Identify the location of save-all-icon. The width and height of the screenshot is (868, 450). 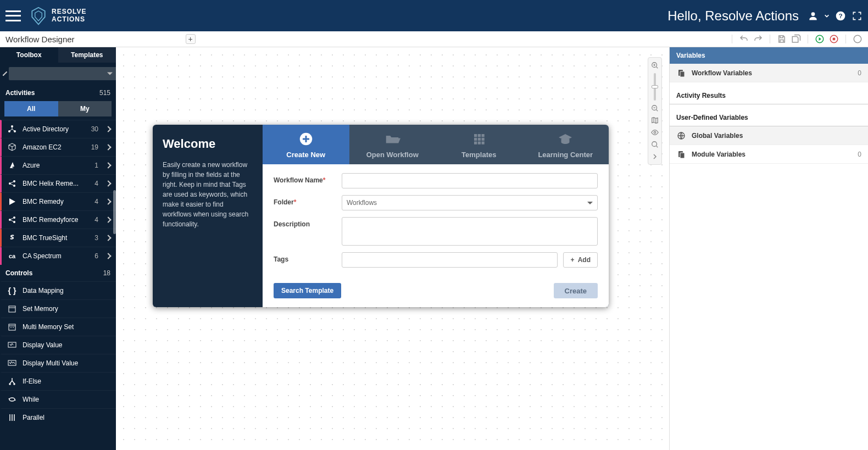
(796, 39).